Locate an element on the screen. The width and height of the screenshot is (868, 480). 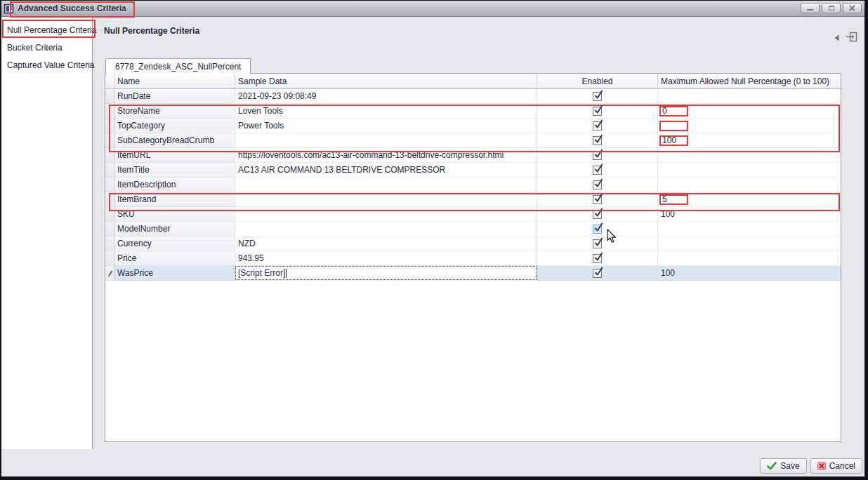
sample-data-cell: AC13 AIR COMMAND 13 BELTDRIVE COMPRESSOR is located at coordinates (386, 170).